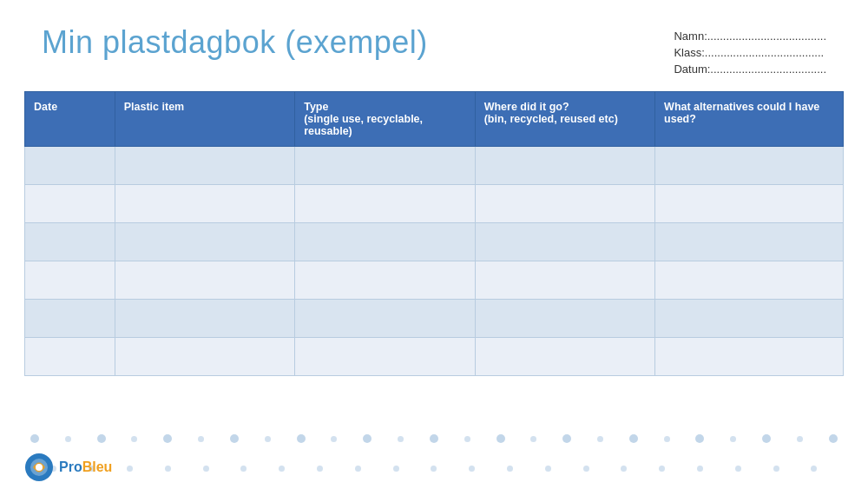 Image resolution: width=868 pixels, height=489 pixels. Describe the element at coordinates (205, 120) in the screenshot. I see `col-header-plastic-item: Plastic item` at that location.